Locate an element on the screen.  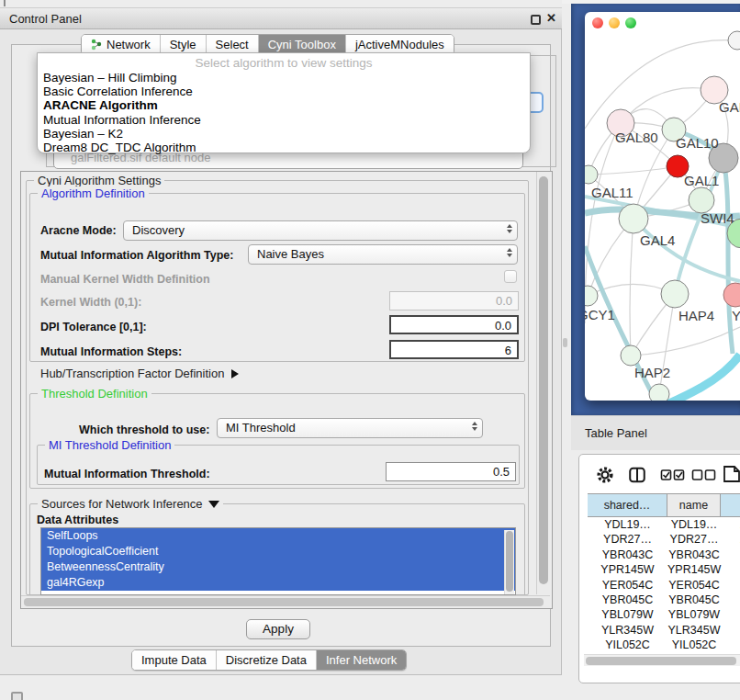
mi-type-combobox: Naive Bayes is located at coordinates (383, 254).